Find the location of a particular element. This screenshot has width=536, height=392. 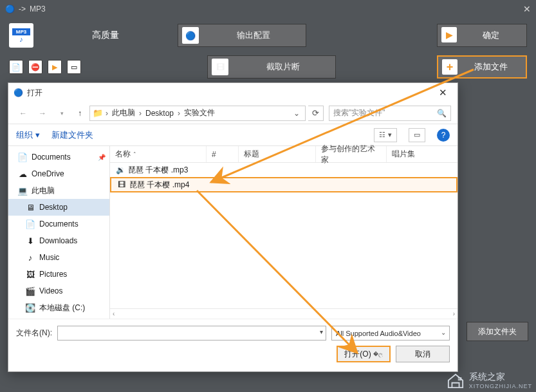

tool-btn-1: 📄 is located at coordinates (16, 67).